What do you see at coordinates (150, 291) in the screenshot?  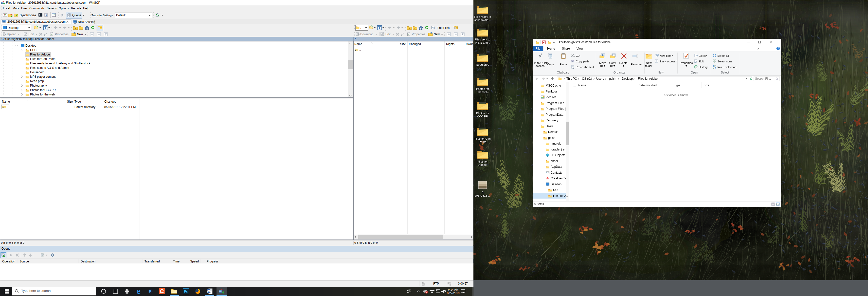 I see `svg-text: P` at bounding box center [150, 291].